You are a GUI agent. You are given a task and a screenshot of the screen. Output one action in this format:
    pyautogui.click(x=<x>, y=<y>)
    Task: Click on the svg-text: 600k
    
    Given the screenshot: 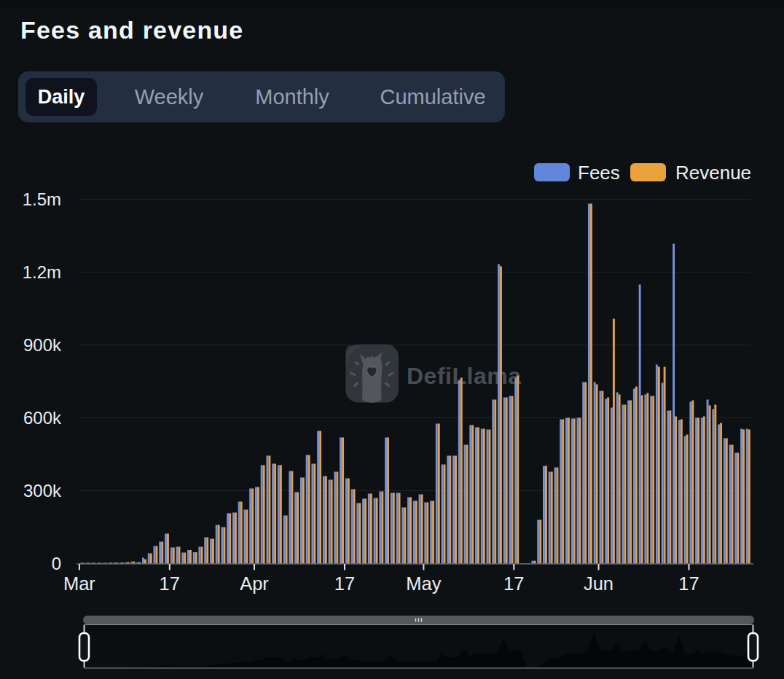 What is the action you would take?
    pyautogui.click(x=42, y=418)
    